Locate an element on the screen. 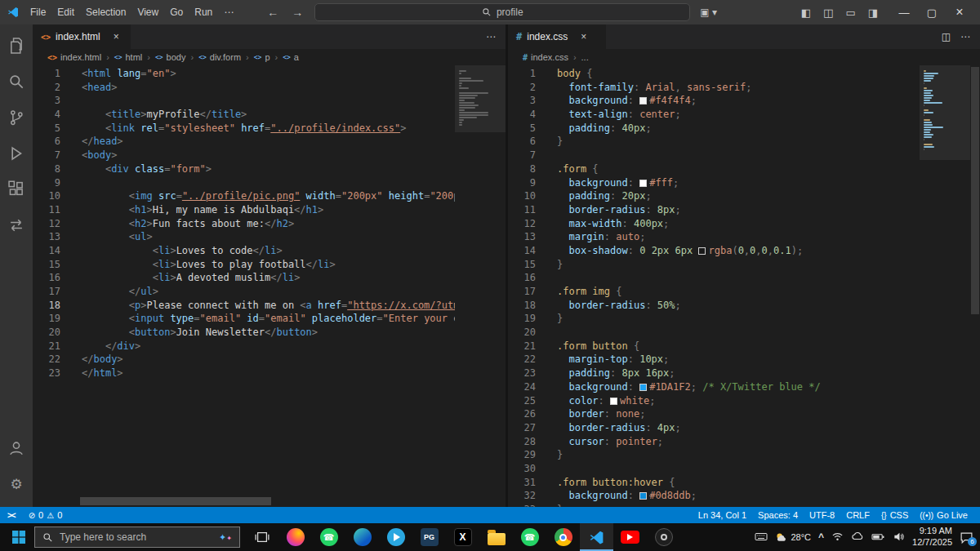  run-debug-icon is located at coordinates (16, 153).